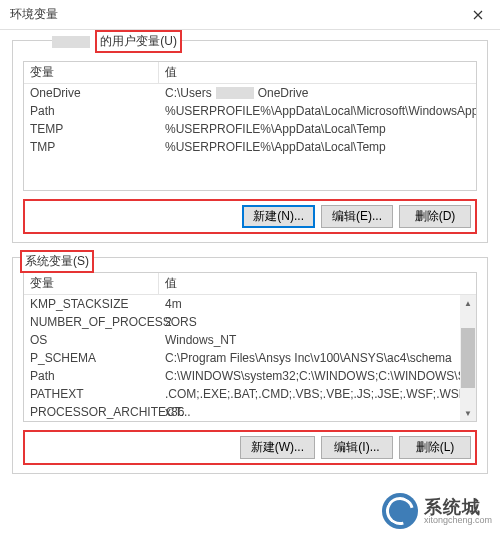 The height and width of the screenshot is (535, 500). I want to click on user-edit-button: 编辑(E)..., so click(357, 216).